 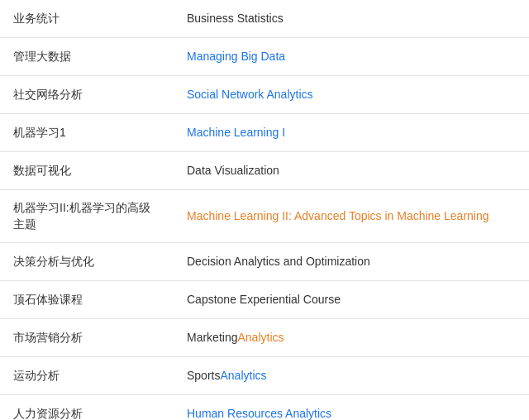 What do you see at coordinates (87, 408) in the screenshot?
I see `chinese-label: 人力资源分析` at bounding box center [87, 408].